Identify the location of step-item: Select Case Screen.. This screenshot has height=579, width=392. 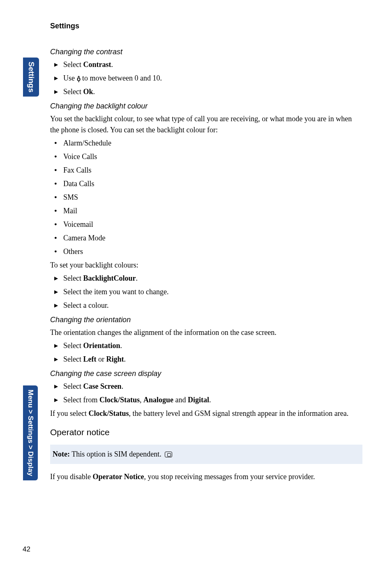
(208, 386).